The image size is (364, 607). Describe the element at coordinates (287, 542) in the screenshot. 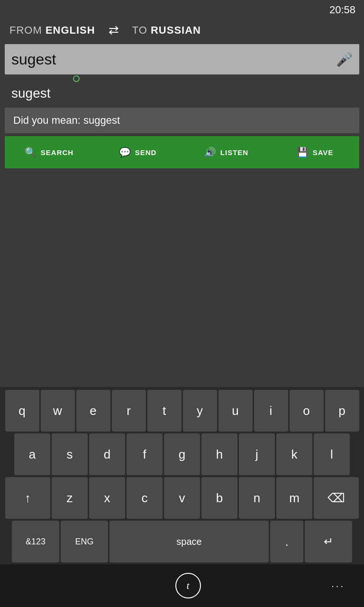

I see `key-period: .` at that location.